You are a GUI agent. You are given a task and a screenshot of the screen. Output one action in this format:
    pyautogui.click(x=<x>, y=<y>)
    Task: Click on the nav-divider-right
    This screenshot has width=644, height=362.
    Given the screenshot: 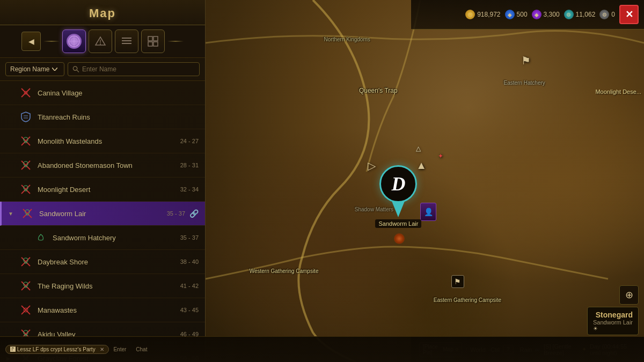 What is the action you would take?
    pyautogui.click(x=175, y=41)
    